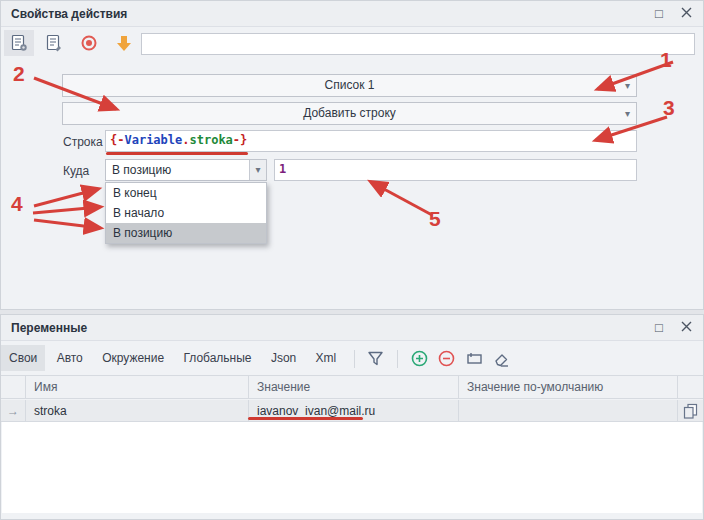 The image size is (704, 520). I want to click on stroka-field-label: Строка, so click(83, 142).